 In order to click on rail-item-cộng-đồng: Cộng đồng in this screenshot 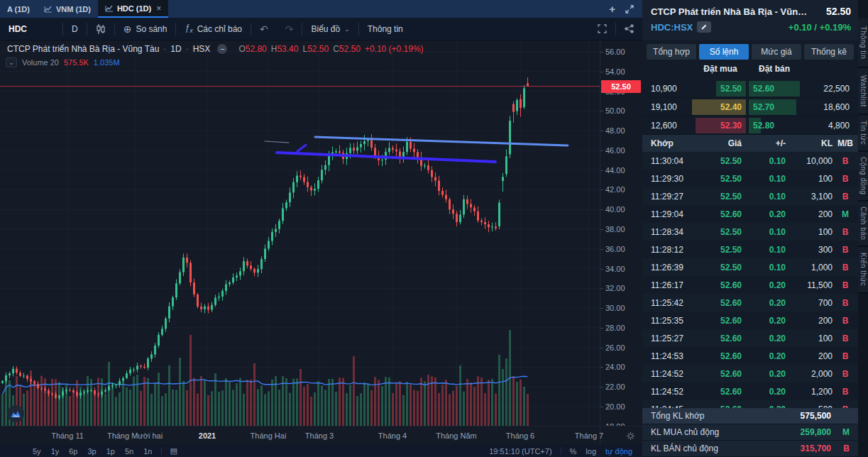, I will do `click(863, 177)`.